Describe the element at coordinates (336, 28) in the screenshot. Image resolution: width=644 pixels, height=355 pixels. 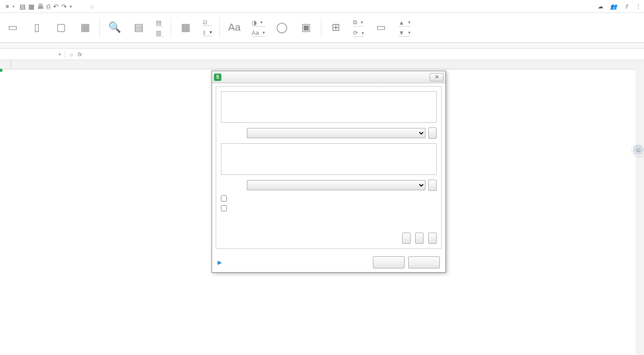
I see `align-button: ⊞` at that location.